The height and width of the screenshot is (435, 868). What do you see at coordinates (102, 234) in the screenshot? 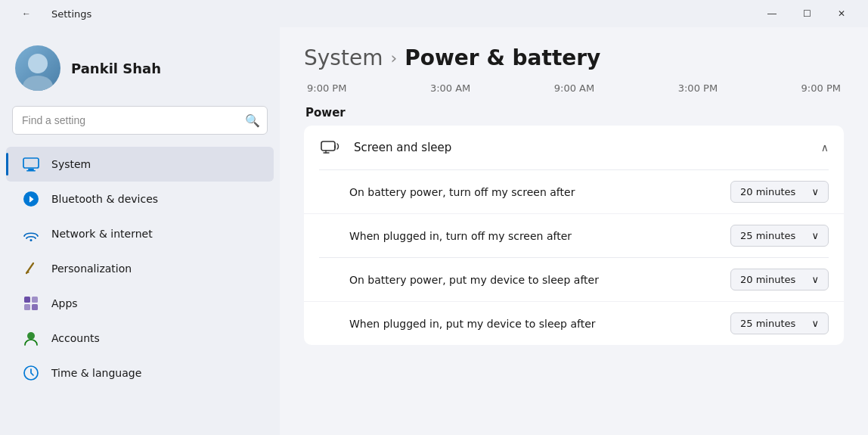
I see `sidebar-label-network: Network & internet` at bounding box center [102, 234].